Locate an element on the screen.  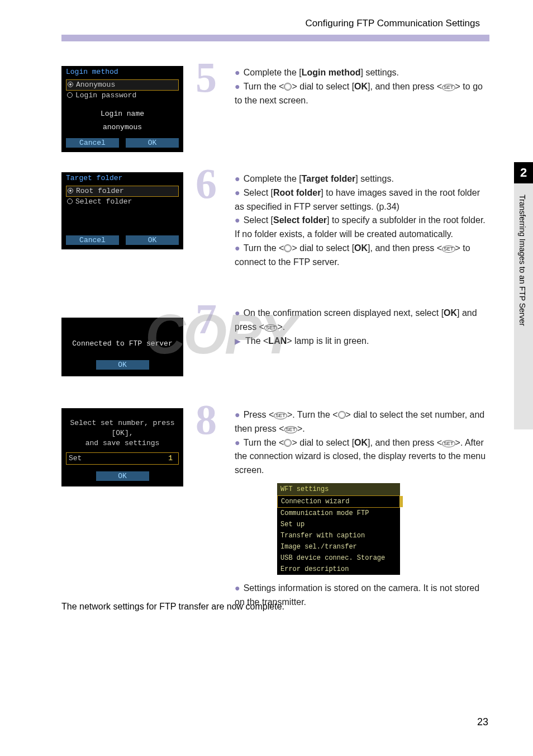
step6-bullet1: ●Complete the [Target folder] settings. is located at coordinates (362, 179).